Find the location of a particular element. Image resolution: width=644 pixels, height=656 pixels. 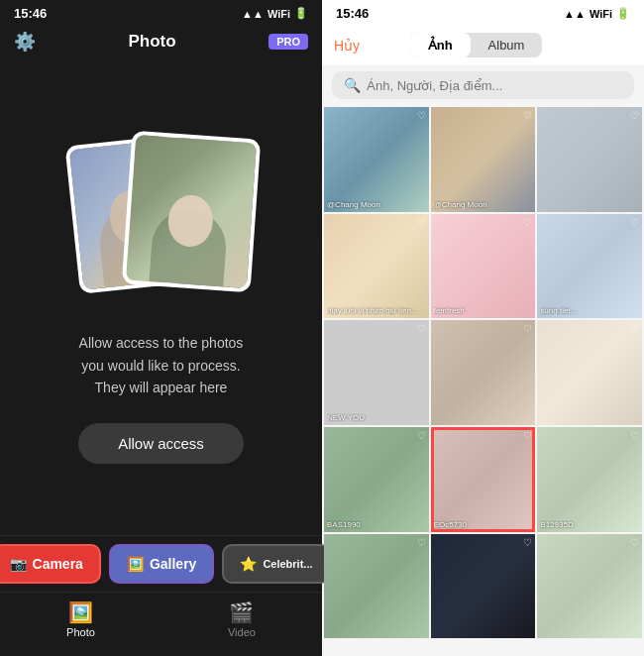

heart-icon-4-0: ♡ is located at coordinates (422, 543).